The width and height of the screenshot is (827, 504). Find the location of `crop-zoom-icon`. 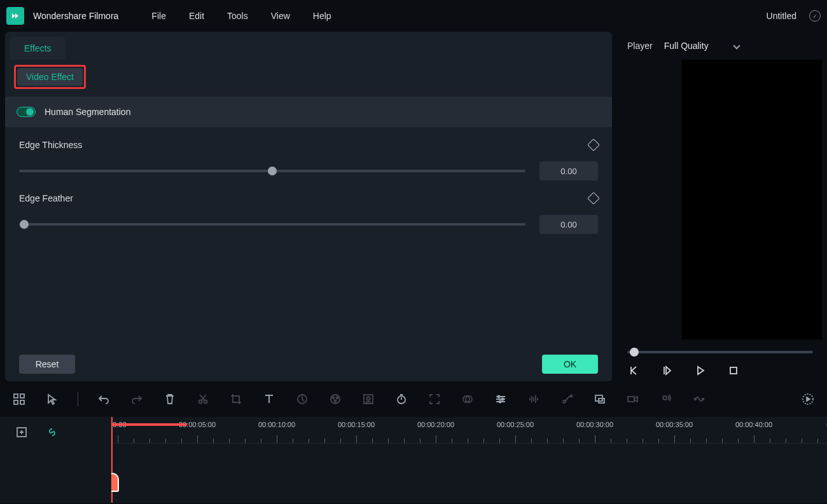

crop-zoom-icon is located at coordinates (434, 399).